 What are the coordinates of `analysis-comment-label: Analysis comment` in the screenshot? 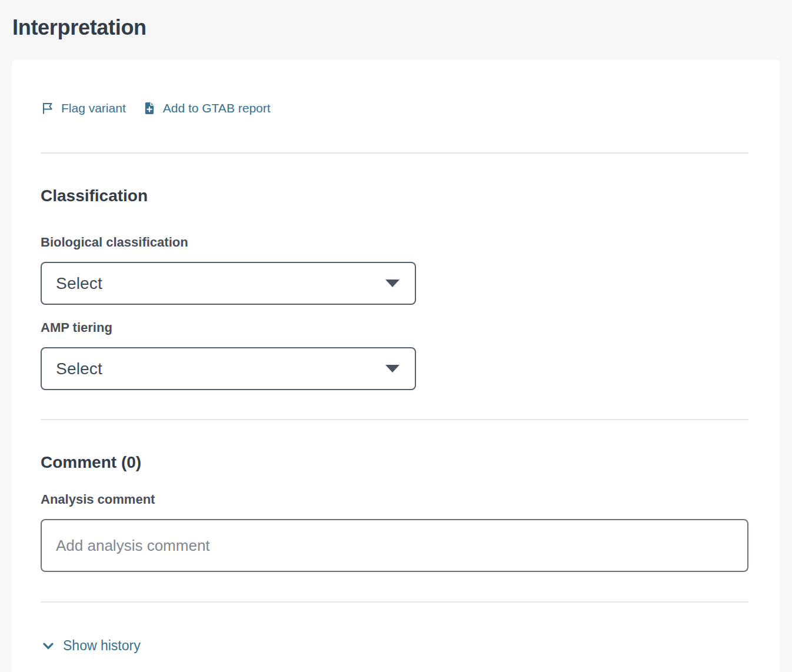 It's located at (394, 500).